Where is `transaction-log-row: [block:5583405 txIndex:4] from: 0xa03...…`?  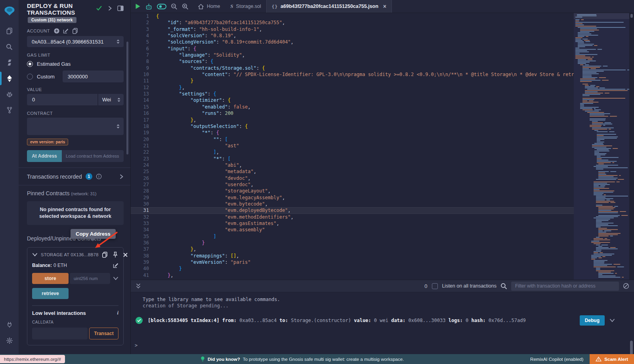
transaction-log-row: [block:5583405 txIndex:4] from: 0xa03...… is located at coordinates (382, 320).